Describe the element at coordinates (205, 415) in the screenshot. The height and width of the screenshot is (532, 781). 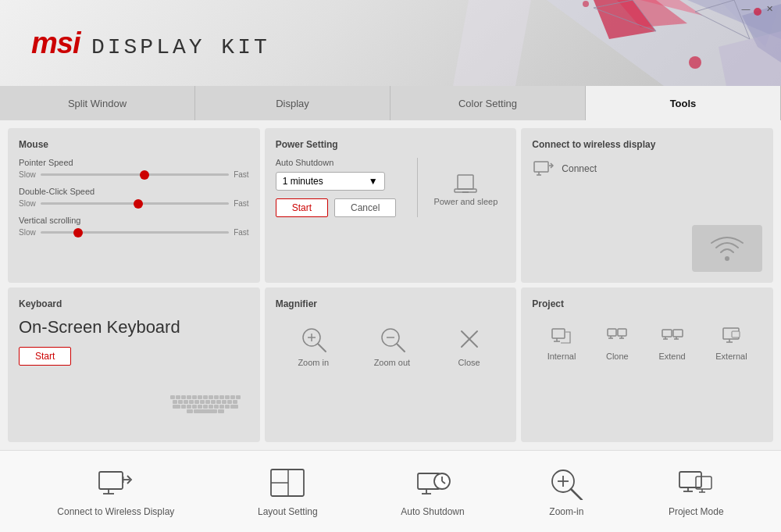
I see `keyboard-preview` at that location.